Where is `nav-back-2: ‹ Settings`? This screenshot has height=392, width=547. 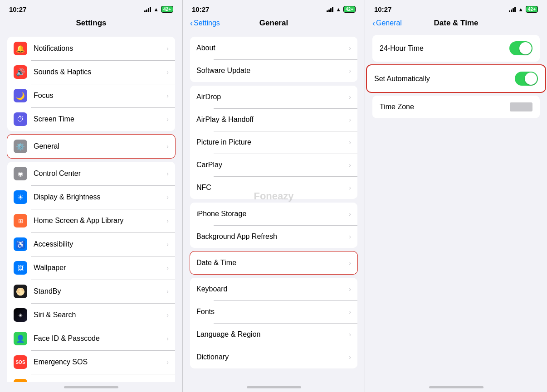
nav-back-2: ‹ Settings is located at coordinates (205, 24).